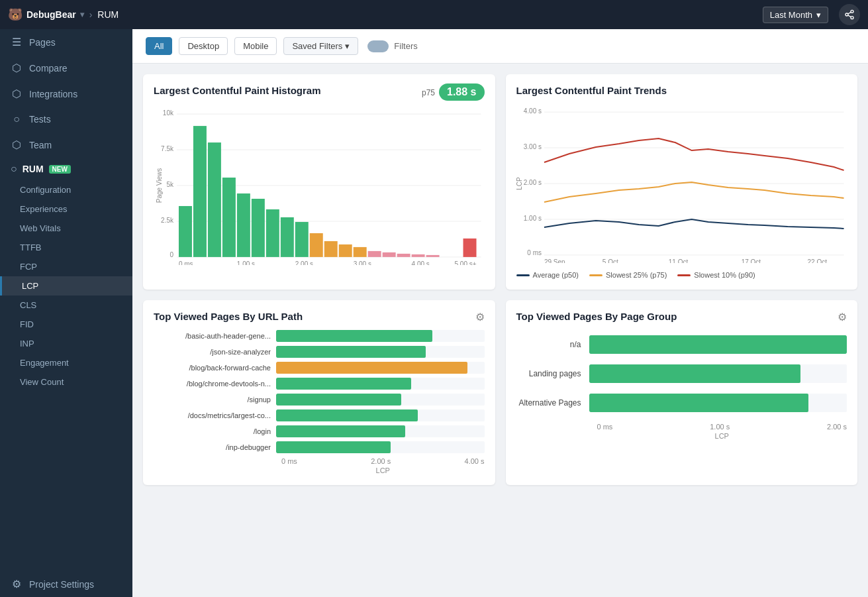  I want to click on lcp-trends-card: Largest Contentful Paint Trends 4.00 s 3…, so click(682, 182).